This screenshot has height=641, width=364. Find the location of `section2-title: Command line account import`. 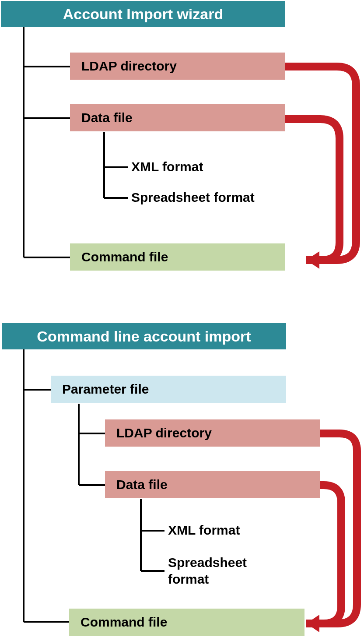

section2-title: Command line account import is located at coordinates (144, 336).